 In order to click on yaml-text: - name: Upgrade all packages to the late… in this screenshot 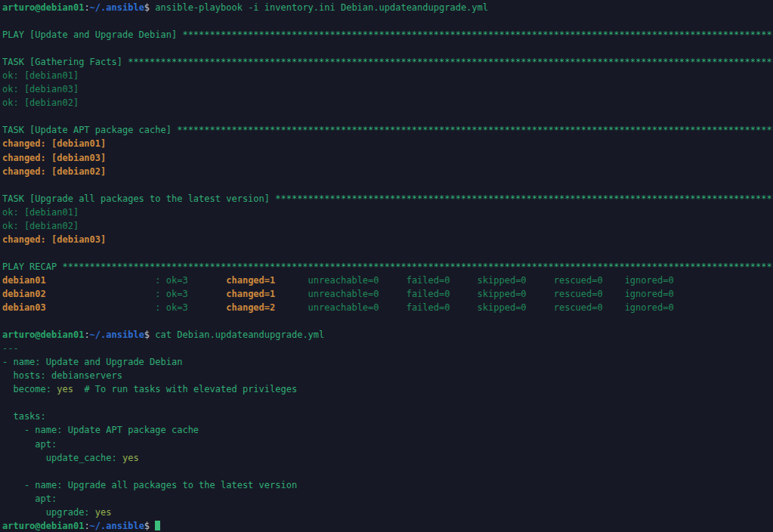, I will do `click(150, 485)`.